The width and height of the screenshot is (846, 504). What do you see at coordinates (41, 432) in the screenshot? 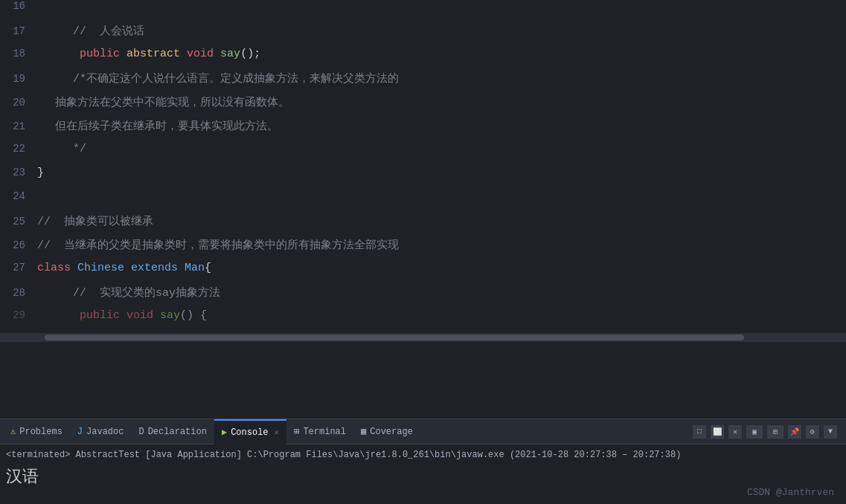
I see `tab-problems-label: Problems` at bounding box center [41, 432].